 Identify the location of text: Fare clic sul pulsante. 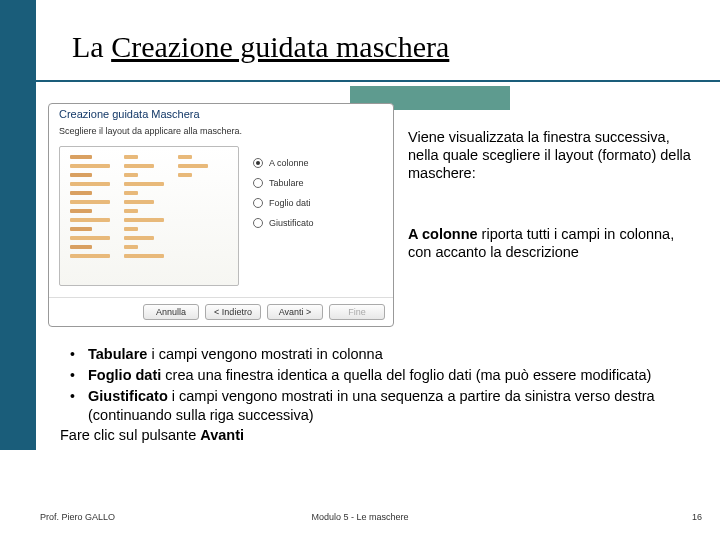
(130, 435).